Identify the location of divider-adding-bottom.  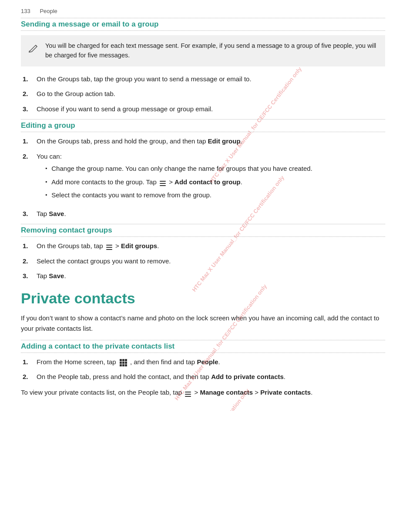
(203, 353).